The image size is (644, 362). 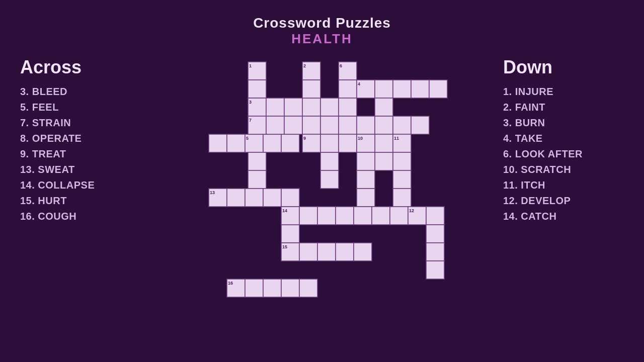 I want to click on down-clue-item: 11. ITCH, so click(x=564, y=185).